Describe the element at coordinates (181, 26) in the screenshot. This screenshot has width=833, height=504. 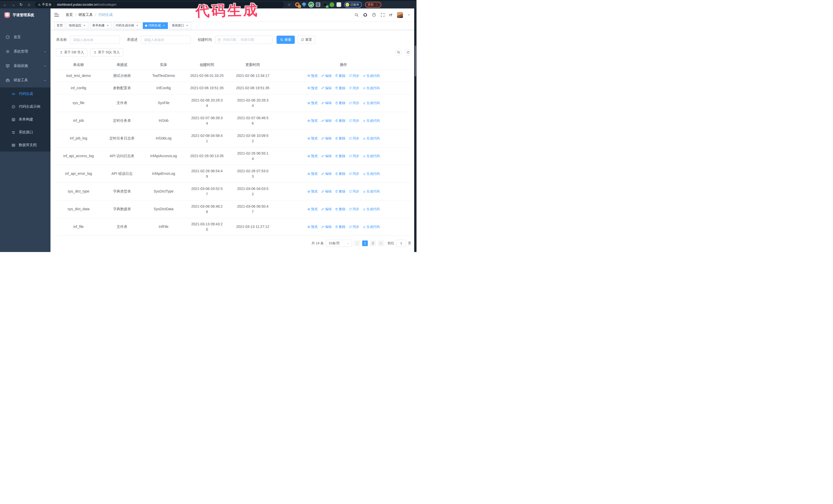
I see `tab: 系统接口 ×` at that location.